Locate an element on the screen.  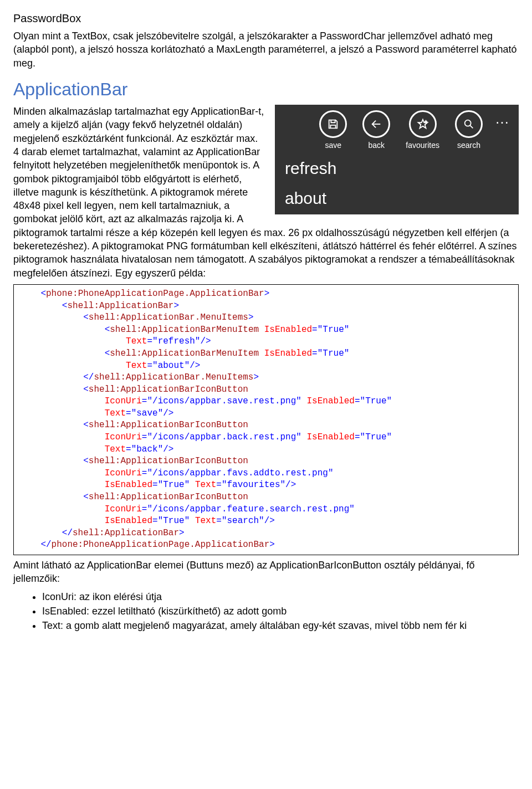
search-icon is located at coordinates (469, 124).